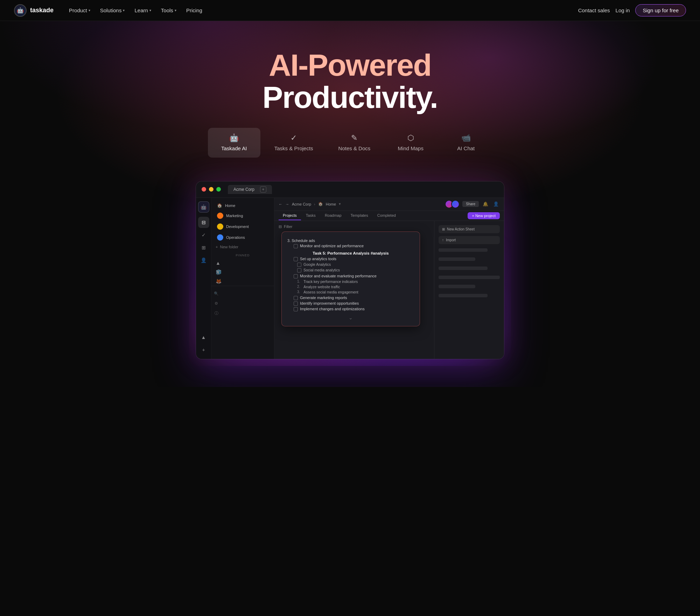 The image size is (700, 616). Describe the element at coordinates (216, 304) in the screenshot. I see `settings-bottom: ⚙` at that location.